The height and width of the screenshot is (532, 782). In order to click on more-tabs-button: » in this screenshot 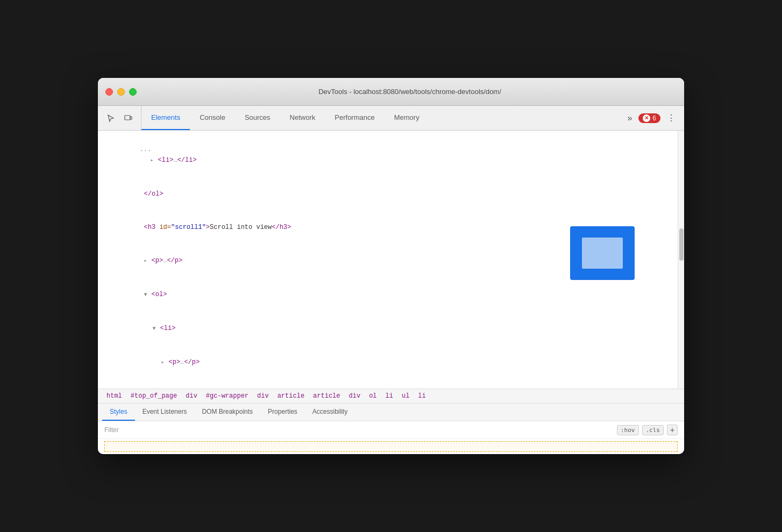, I will do `click(629, 118)`.